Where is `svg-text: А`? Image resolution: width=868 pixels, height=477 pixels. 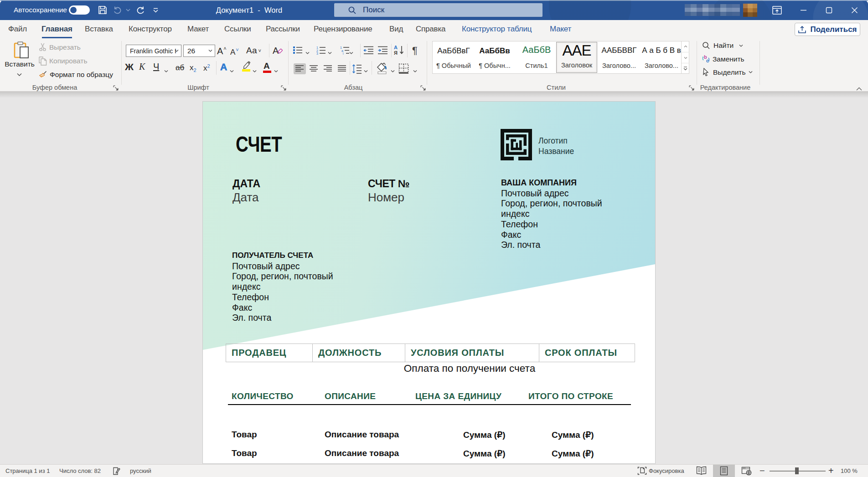
svg-text: А is located at coordinates (396, 47).